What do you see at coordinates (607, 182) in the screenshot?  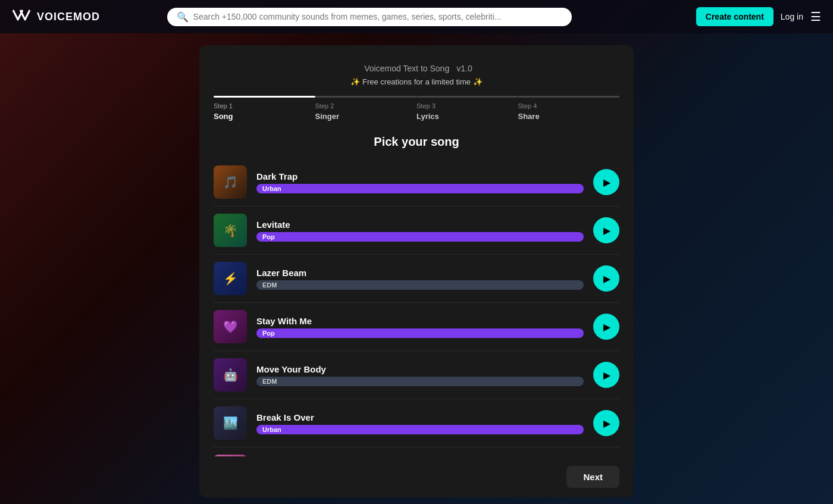 I see `play-icon-dark-trap: ▶` at bounding box center [607, 182].